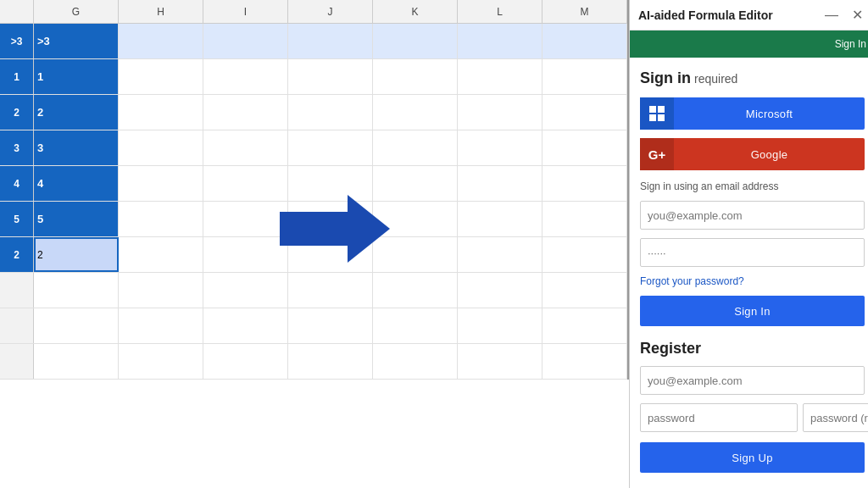 This screenshot has height=488, width=868. What do you see at coordinates (76, 183) in the screenshot?
I see `cell-g-4: 4` at bounding box center [76, 183].